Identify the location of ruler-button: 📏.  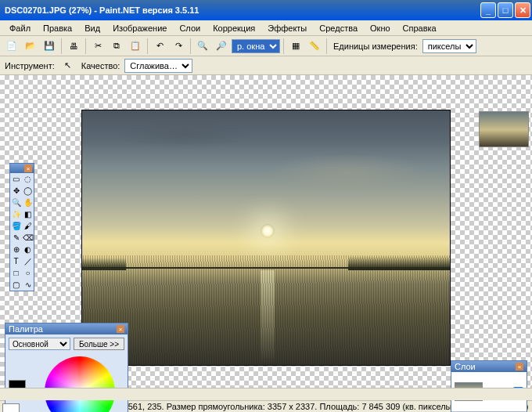
(315, 46).